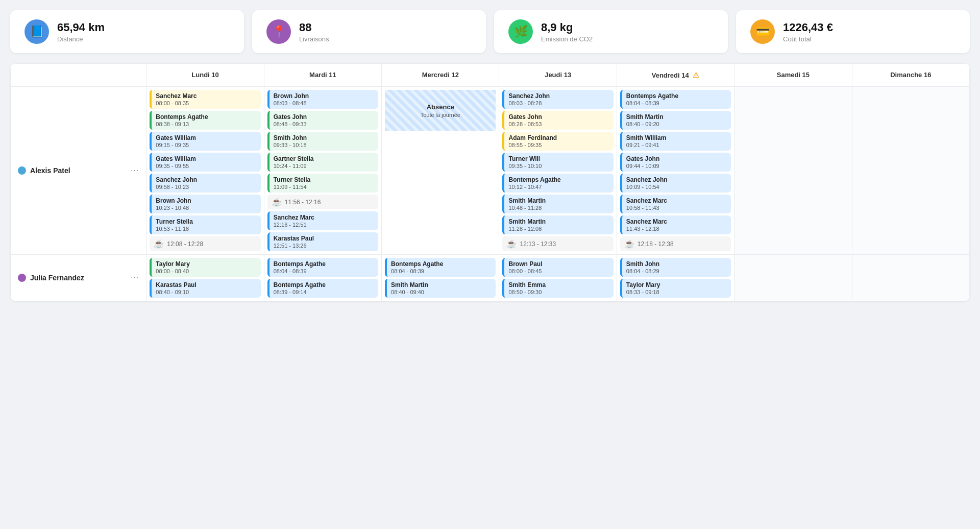 This screenshot has width=980, height=529. What do you see at coordinates (205, 171) in the screenshot?
I see `day-cell-p0-d0: Sanchez Marc 08:00 - 08:35 Bontemps Agat…` at bounding box center [205, 171].